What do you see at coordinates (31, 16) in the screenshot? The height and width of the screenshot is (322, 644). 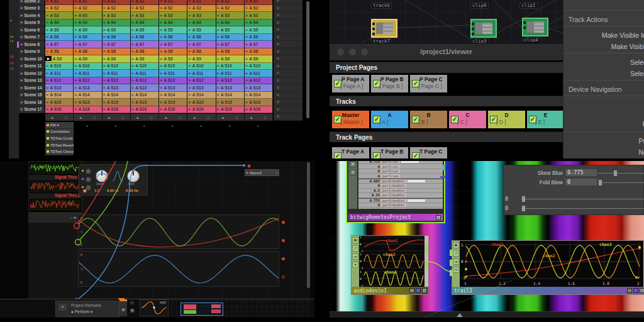 I see `scene-row: ▶Scene 4` at bounding box center [31, 16].